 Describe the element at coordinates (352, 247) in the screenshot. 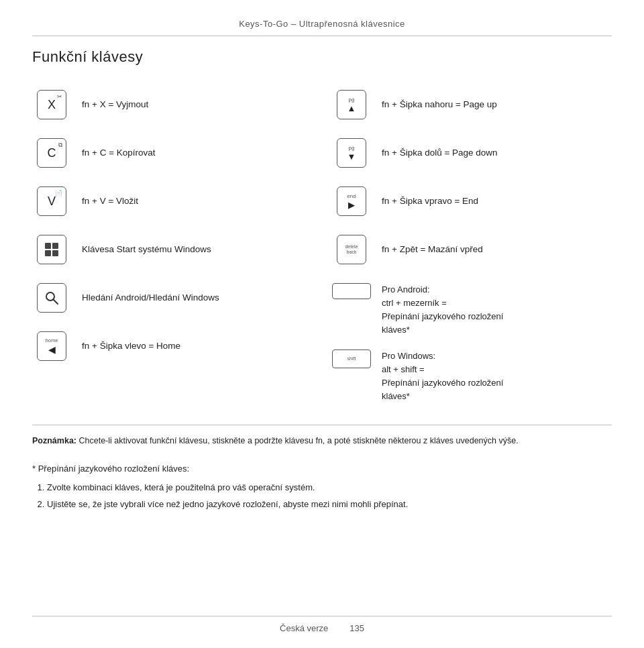

I see `del-label-top: delete` at that location.